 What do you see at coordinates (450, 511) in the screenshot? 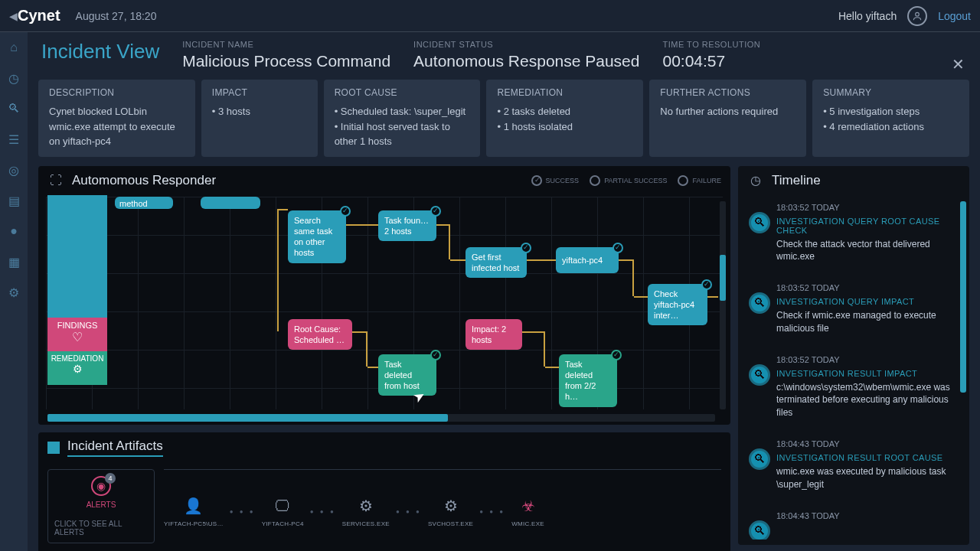
I see `chain-svchost: ⚙SVCHOST.EXE` at bounding box center [450, 511].